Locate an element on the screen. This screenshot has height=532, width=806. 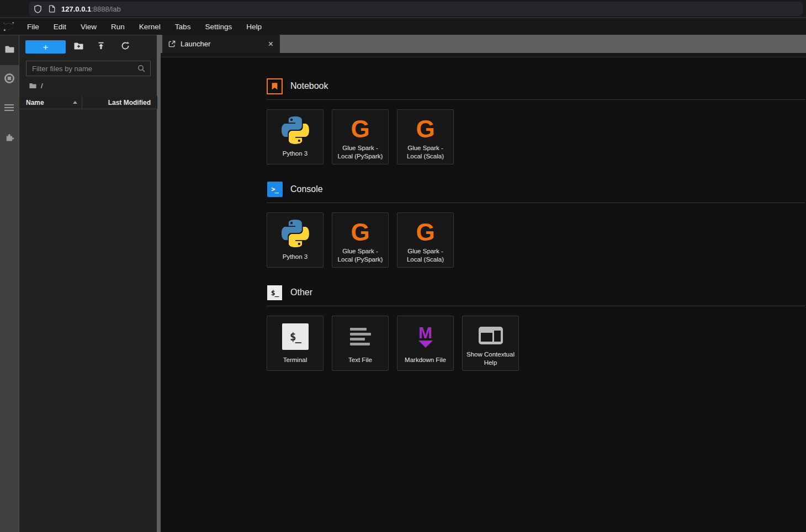
section-icon-box: $_ is located at coordinates (275, 292).